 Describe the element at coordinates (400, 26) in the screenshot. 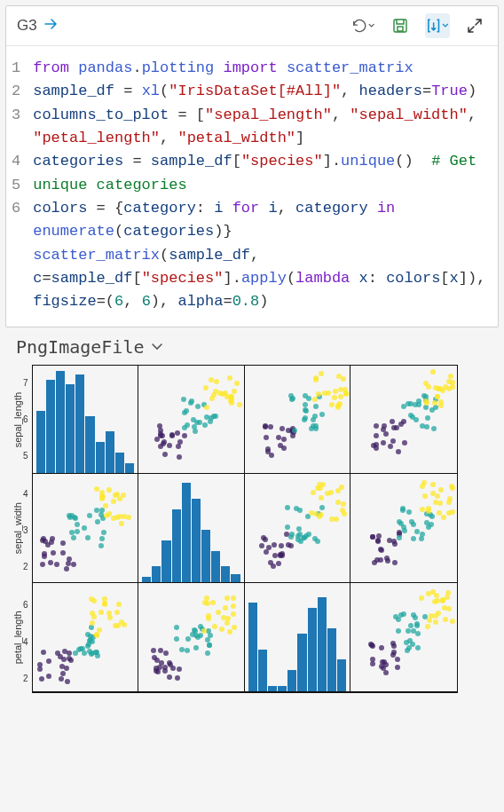

I see `save-button` at that location.